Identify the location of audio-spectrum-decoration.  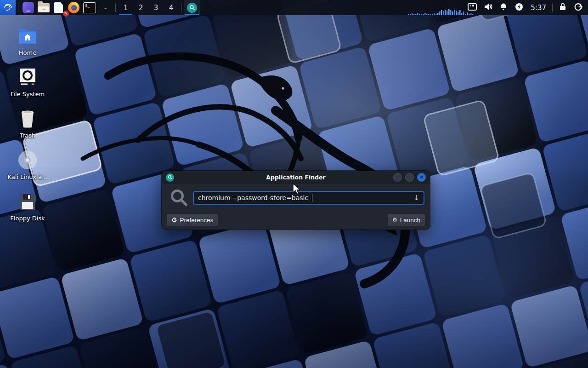
(442, 12).